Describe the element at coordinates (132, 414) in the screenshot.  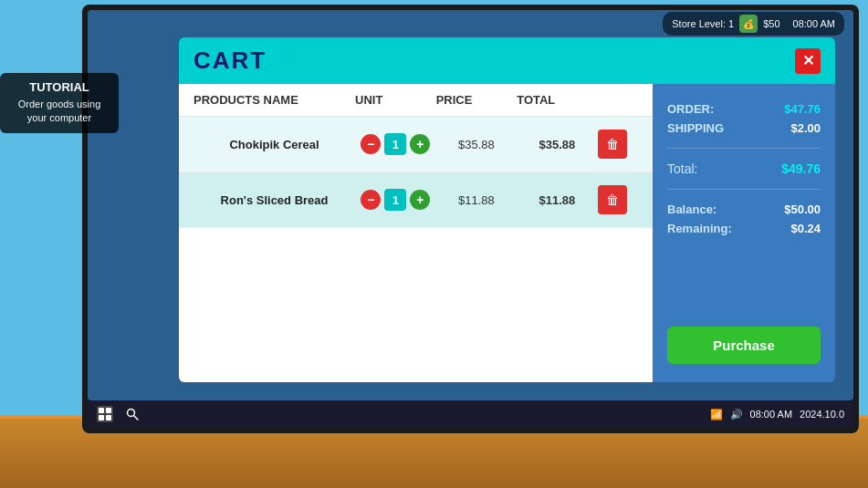
I see `taskbar-search-icon` at that location.